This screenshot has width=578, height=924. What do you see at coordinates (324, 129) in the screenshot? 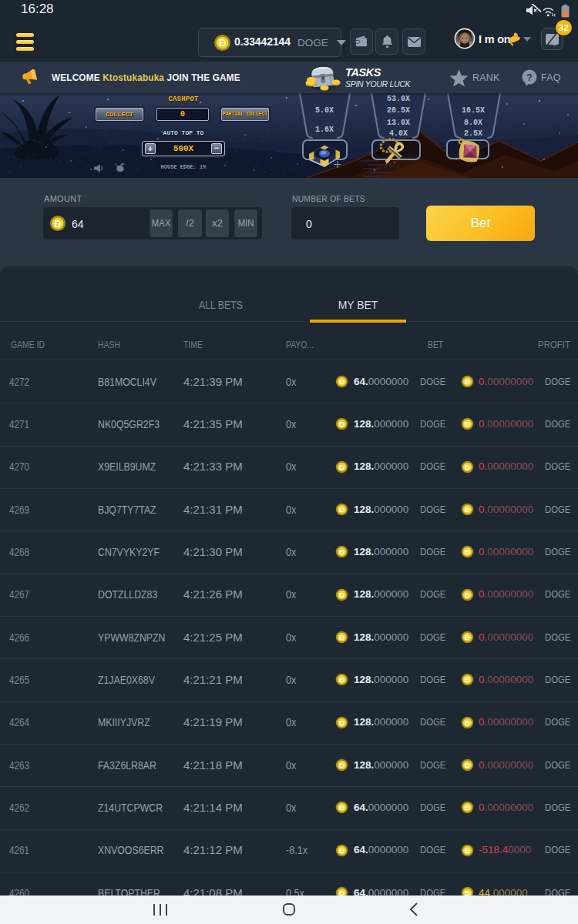
I see `svg-text: 1.6X` at bounding box center [324, 129].